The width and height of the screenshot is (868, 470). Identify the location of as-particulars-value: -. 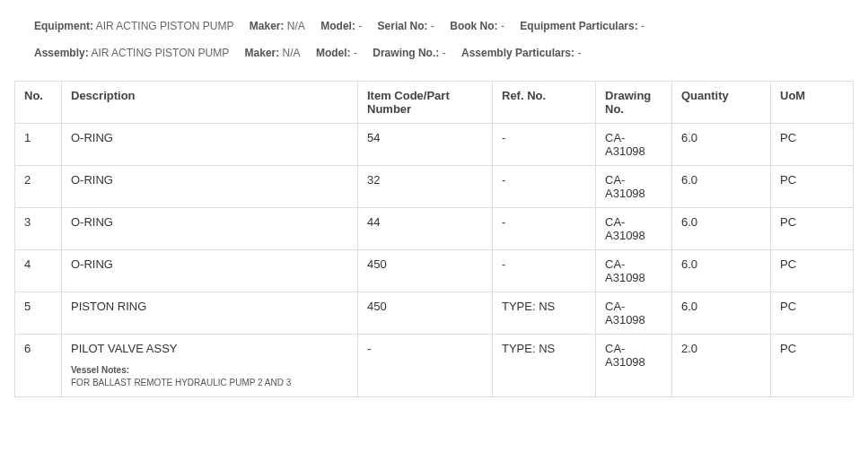
(579, 53).